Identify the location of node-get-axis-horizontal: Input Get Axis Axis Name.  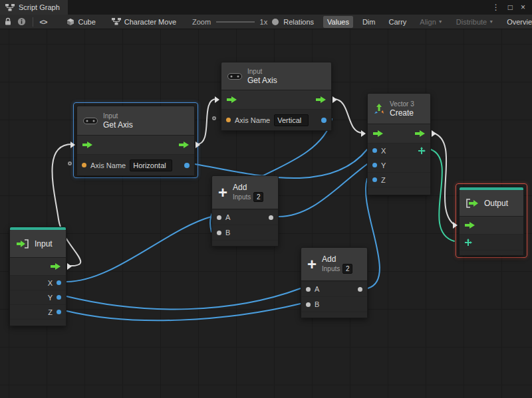
(136, 141).